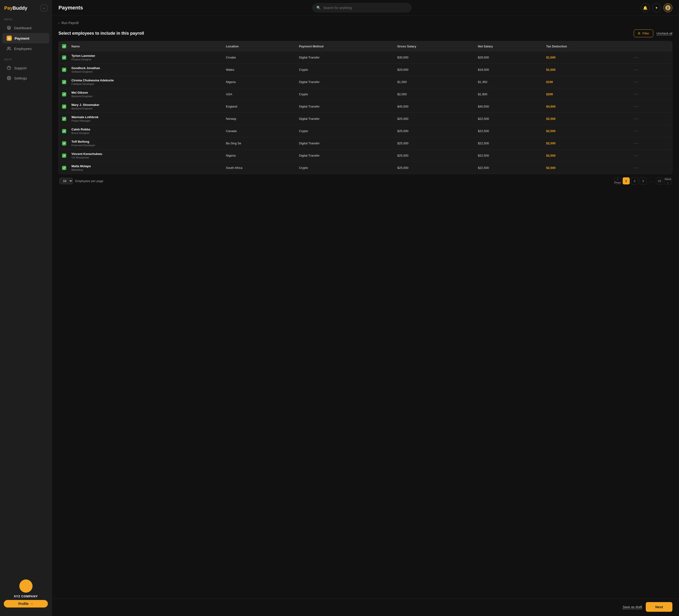 This screenshot has width=679, height=616. I want to click on more-options-button-5: ···, so click(637, 119).